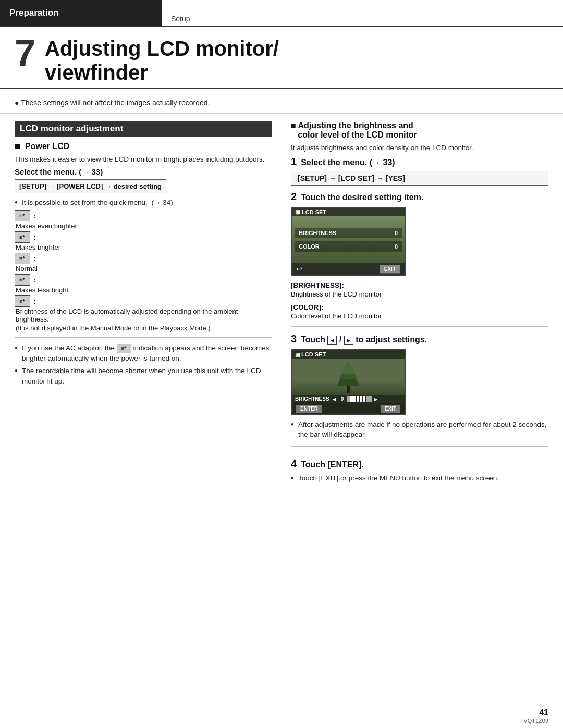 This screenshot has width=563, height=728. What do you see at coordinates (544, 713) in the screenshot?
I see `page-number-text: 41` at bounding box center [544, 713].